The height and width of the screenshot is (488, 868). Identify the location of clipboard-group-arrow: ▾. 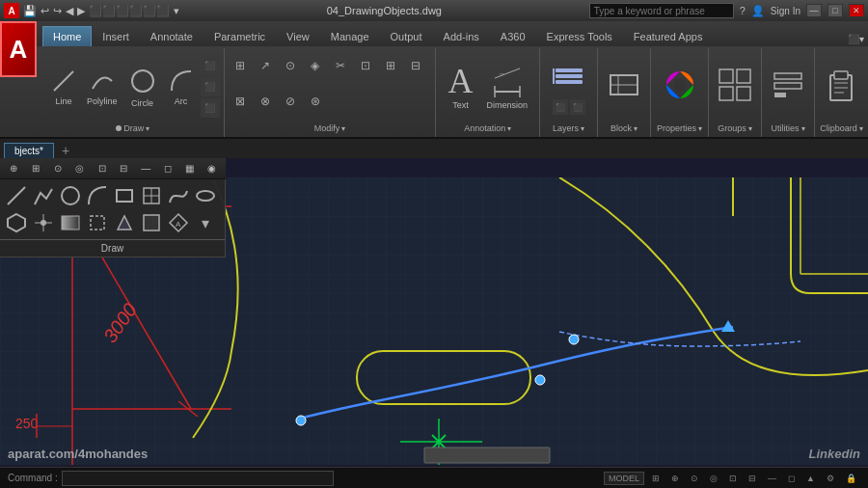
(861, 129).